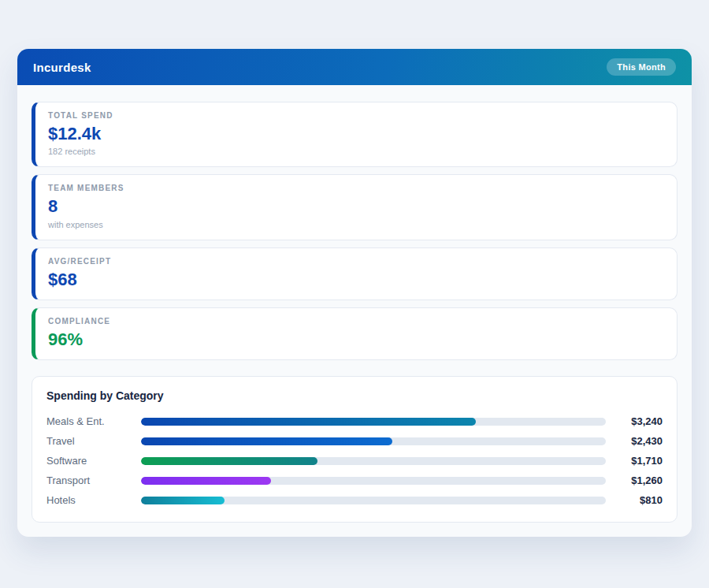  I want to click on category-value: $810, so click(634, 500).